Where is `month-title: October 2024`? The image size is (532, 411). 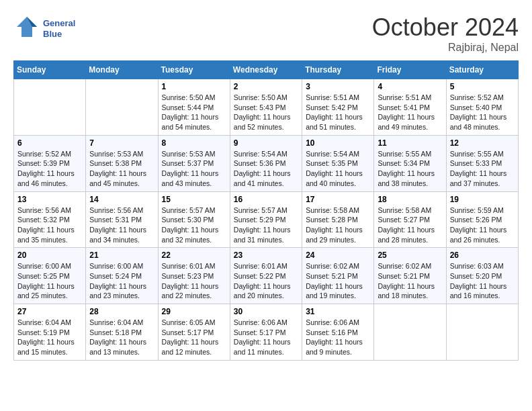
month-title: October 2024 is located at coordinates (445, 28).